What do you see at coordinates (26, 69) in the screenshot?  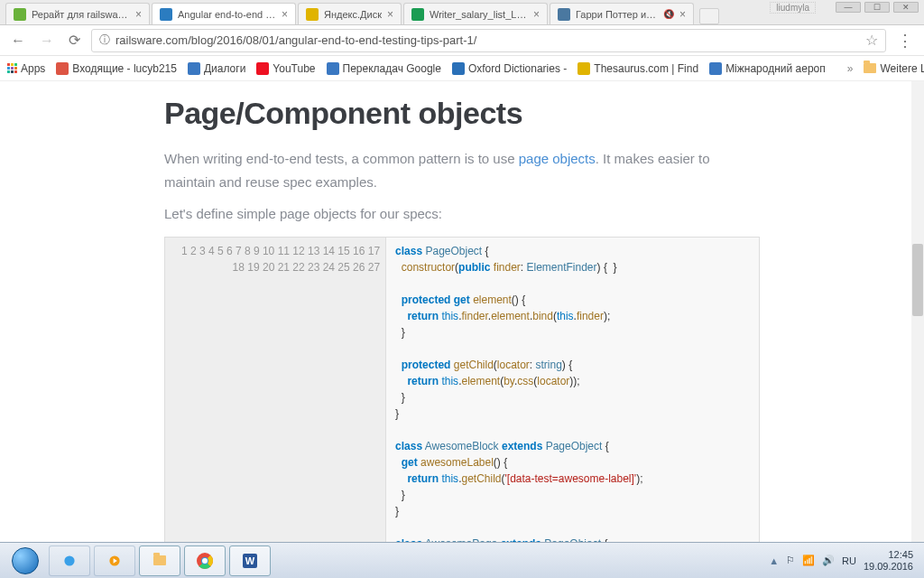 I see `apps-shortcut: Apps` at bounding box center [26, 69].